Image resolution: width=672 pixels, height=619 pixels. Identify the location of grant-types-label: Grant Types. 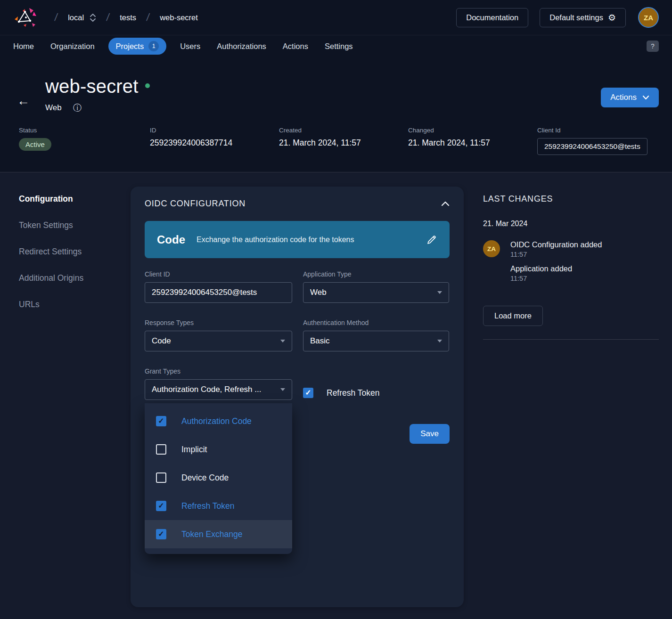
(219, 371).